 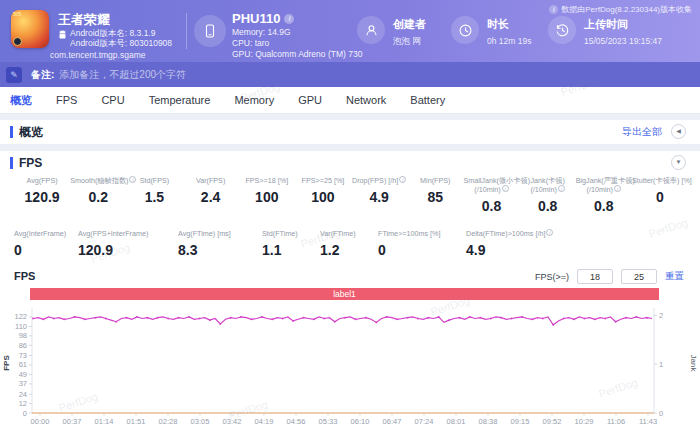 What do you see at coordinates (678, 132) in the screenshot?
I see `overview-collapse-button: ◀` at bounding box center [678, 132].